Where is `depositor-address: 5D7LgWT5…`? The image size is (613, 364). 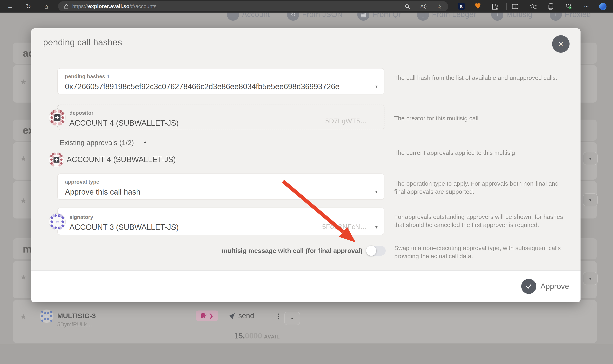
depositor-address: 5D7LgWT5… is located at coordinates (346, 121).